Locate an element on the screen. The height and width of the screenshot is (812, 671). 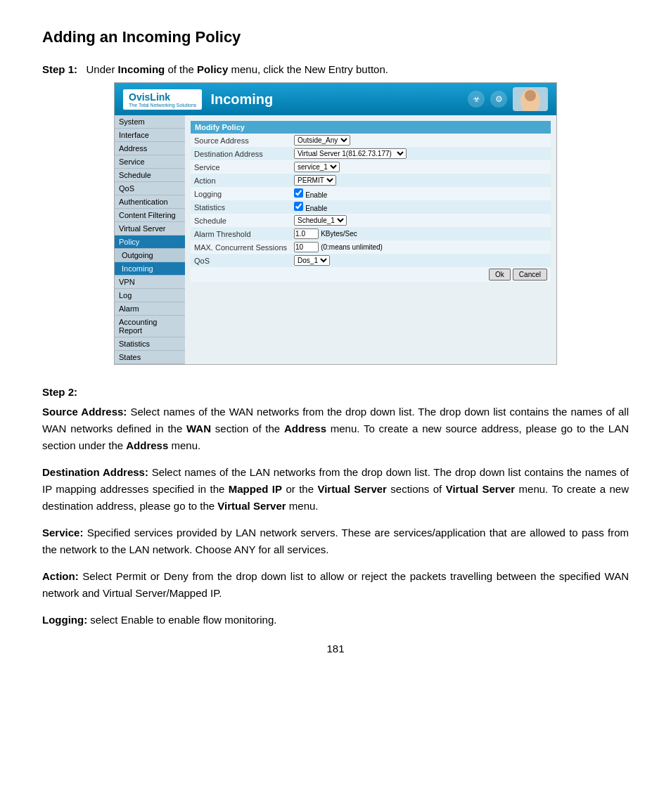
sidebar: System Interface Address Service Schedul… is located at coordinates (150, 240).